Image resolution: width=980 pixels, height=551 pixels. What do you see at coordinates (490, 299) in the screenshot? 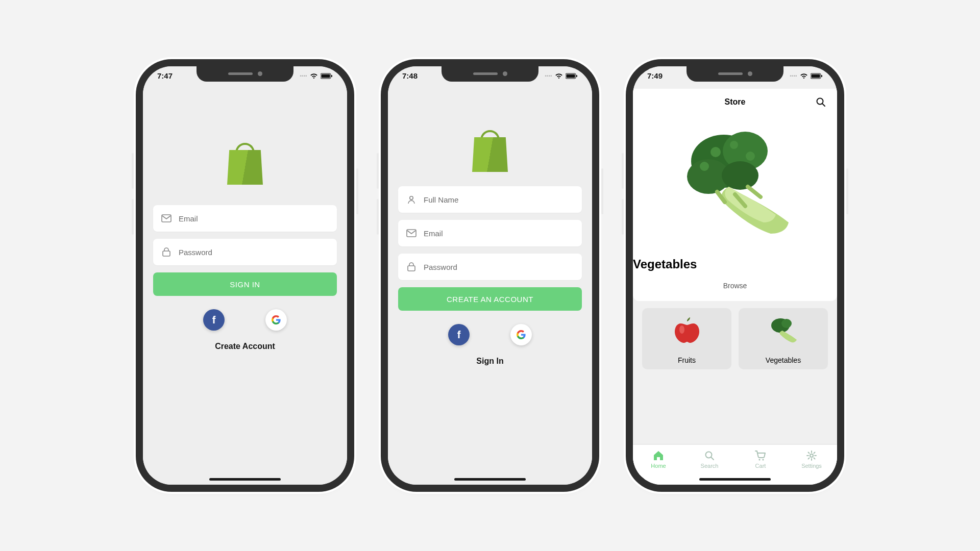
I see `create-account-button: CREATE AN ACCOUNT` at bounding box center [490, 299].